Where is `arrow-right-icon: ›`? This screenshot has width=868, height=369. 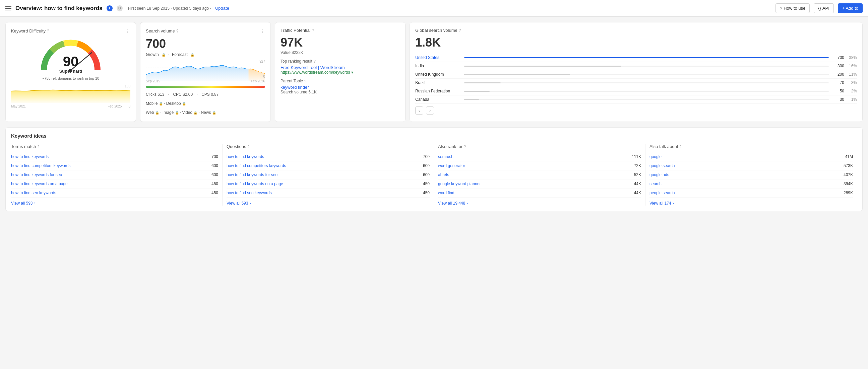
arrow-right-icon: › is located at coordinates (35, 203).